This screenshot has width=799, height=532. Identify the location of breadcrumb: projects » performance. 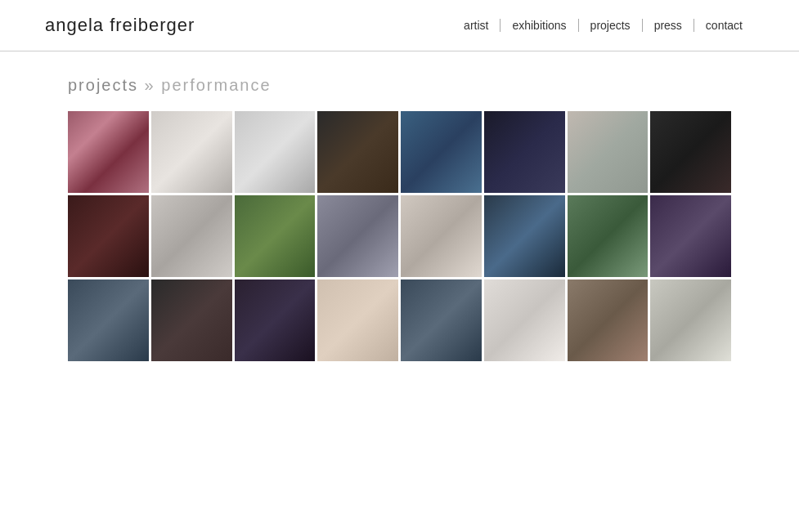
(399, 82).